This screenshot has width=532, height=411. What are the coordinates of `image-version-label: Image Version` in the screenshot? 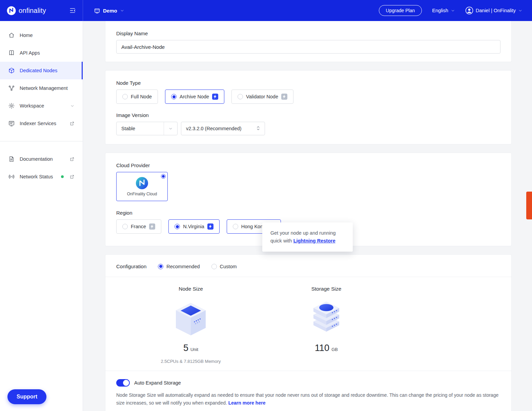 It's located at (308, 115).